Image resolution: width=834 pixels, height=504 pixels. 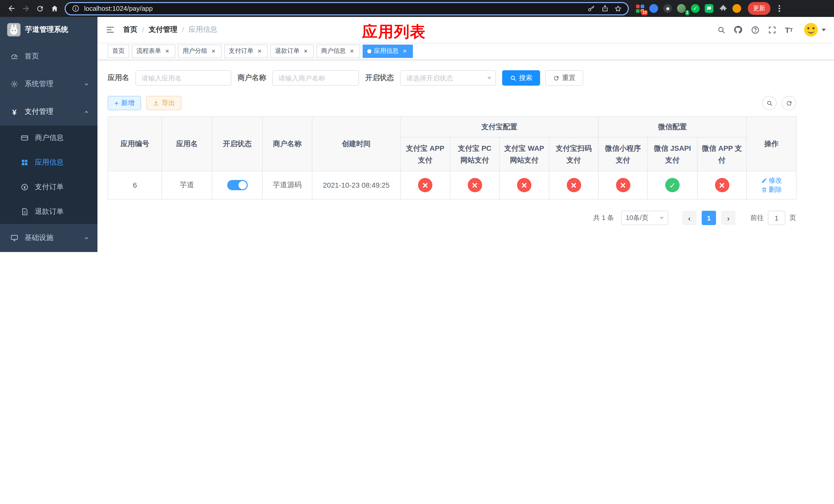 I want to click on status-select, so click(x=448, y=78).